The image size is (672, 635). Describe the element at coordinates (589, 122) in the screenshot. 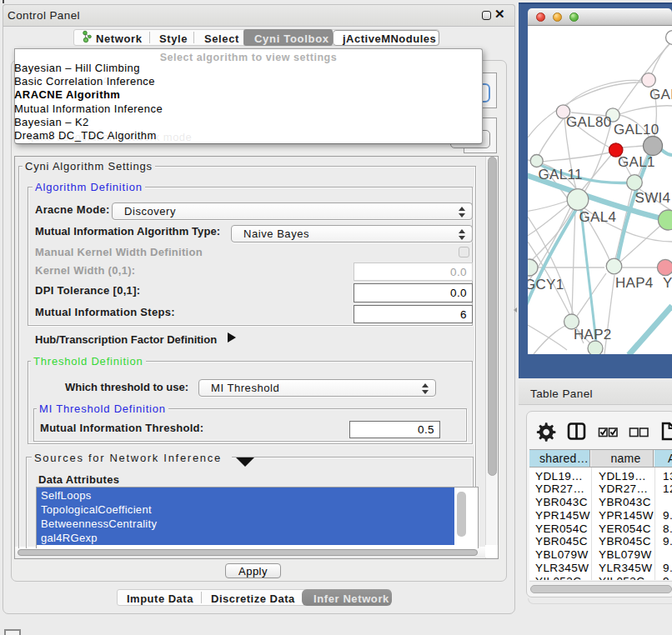

I see `svg-text: GAL80` at that location.